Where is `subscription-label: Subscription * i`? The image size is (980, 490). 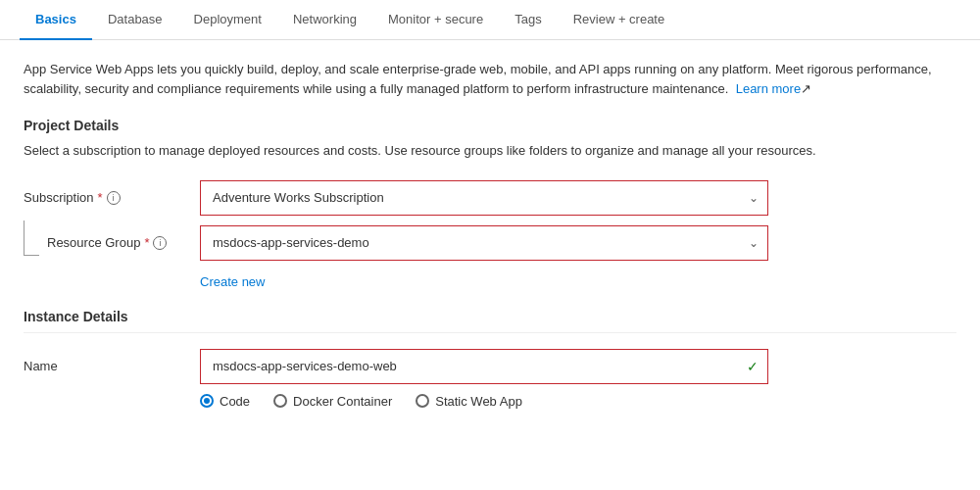
subscription-label: Subscription * i is located at coordinates (112, 198).